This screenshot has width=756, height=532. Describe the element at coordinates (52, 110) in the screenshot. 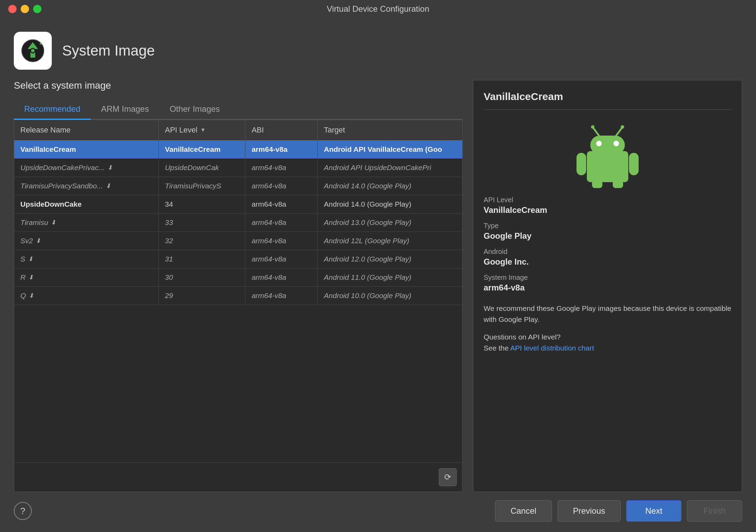

I see `tab-recommended: Recommended` at that location.